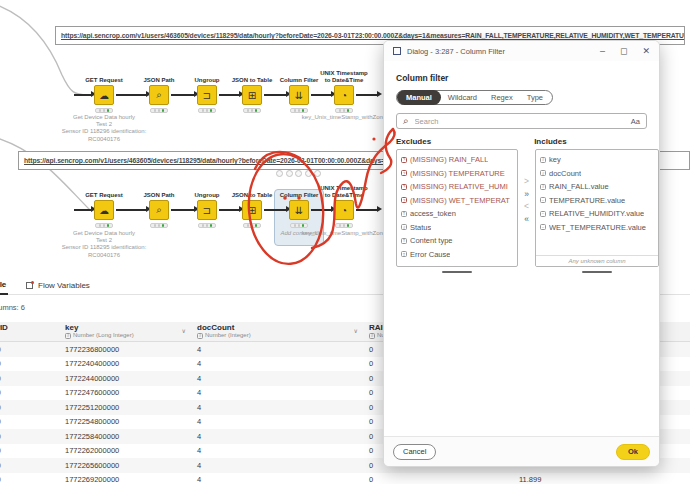  What do you see at coordinates (597, 214) in the screenshot?
I see `includes-item: −RELATIVE_HUMIDITY.value` at bounding box center [597, 214].